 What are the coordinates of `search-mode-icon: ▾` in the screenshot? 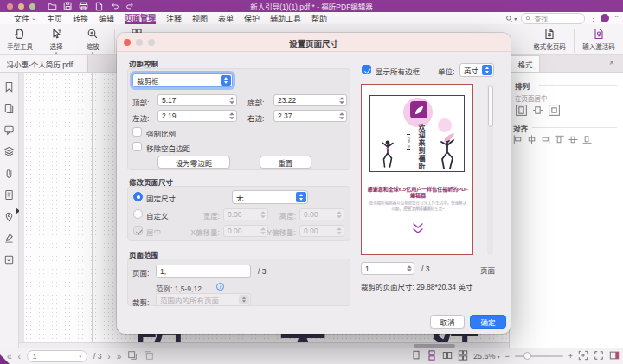 It's located at (511, 19).